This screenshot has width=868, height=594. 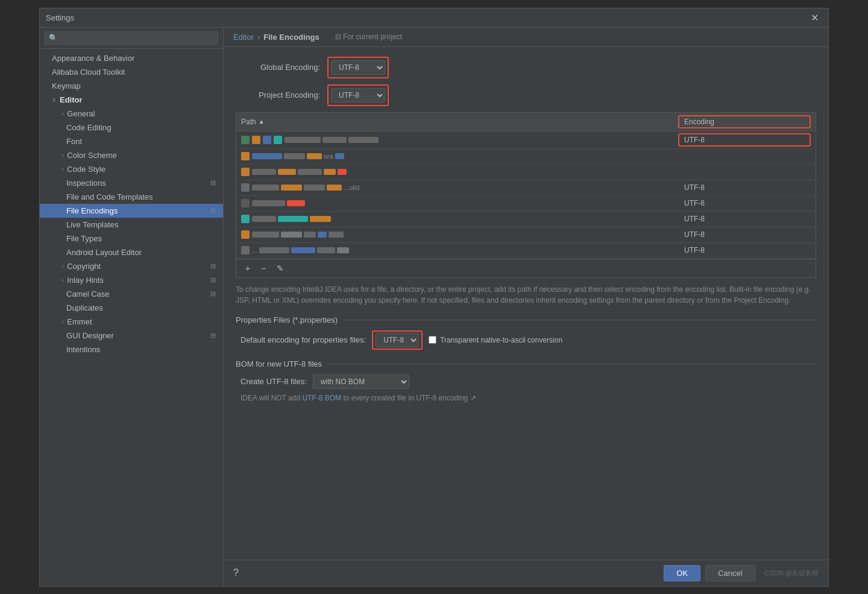 What do you see at coordinates (303, 340) in the screenshot?
I see `default-encoding-label: Default encoding for properties files:` at bounding box center [303, 340].